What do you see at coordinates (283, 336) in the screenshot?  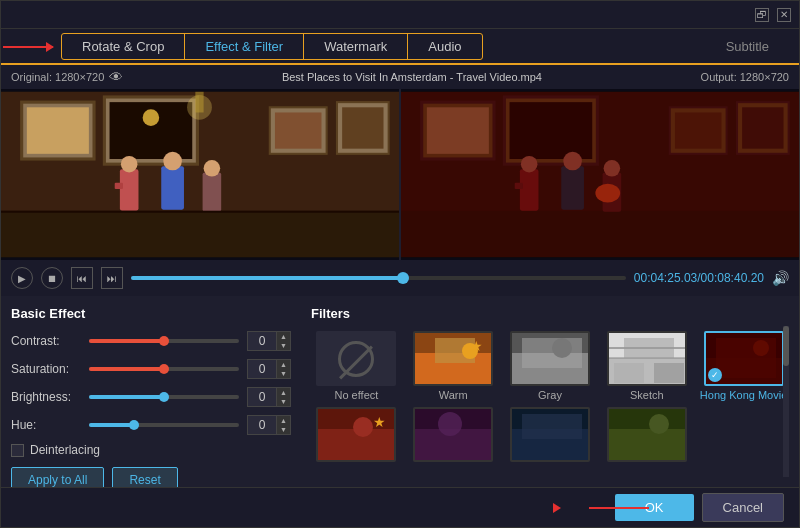 I see `contrast-up: ▲` at bounding box center [283, 336].